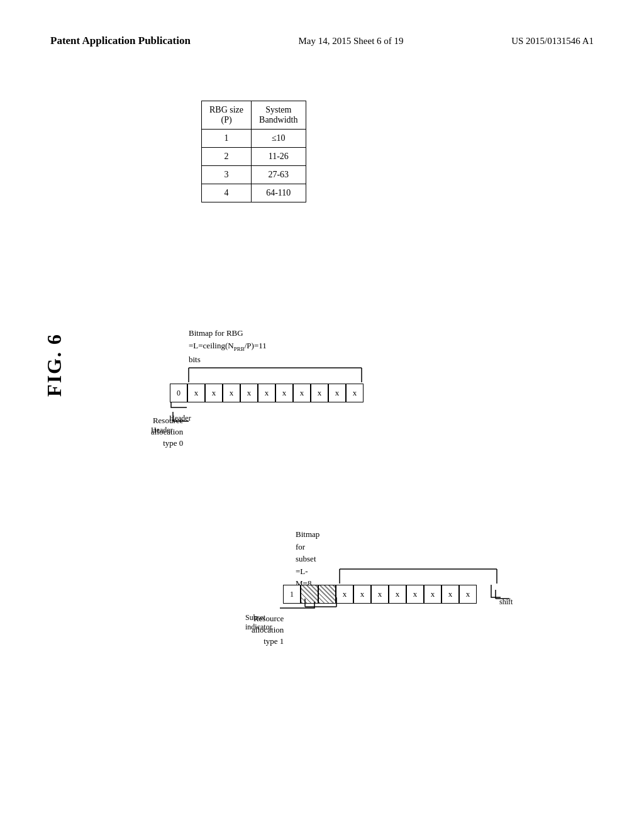 This screenshot has height=830, width=644. I want to click on rbg-size-table: RBG size (P) System Bandwidth 1≤10211-26…, so click(254, 152).